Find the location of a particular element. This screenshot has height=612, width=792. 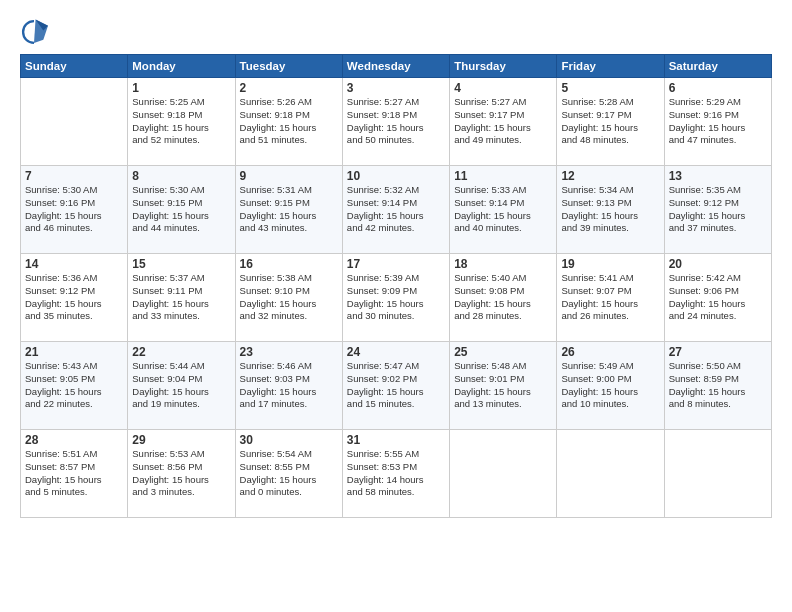

day-info: Sunrise: 5:54 AM Sunset: 8:55 PM Dayligh… is located at coordinates (289, 474).